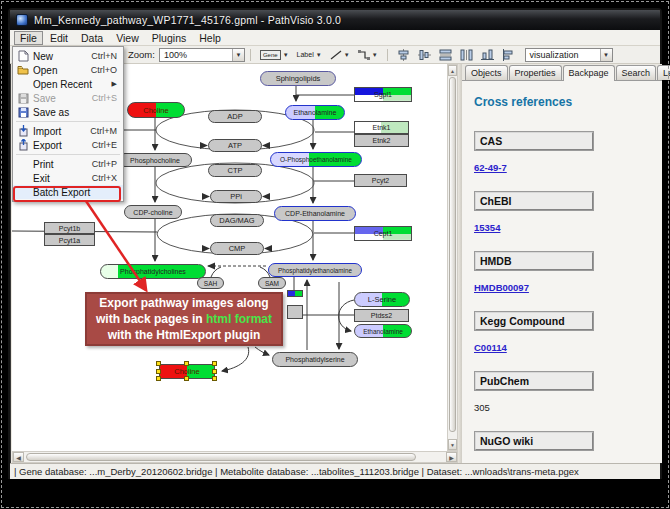 The image size is (670, 509). What do you see at coordinates (490, 348) in the screenshot?
I see `section-value: C00114` at bounding box center [490, 348].